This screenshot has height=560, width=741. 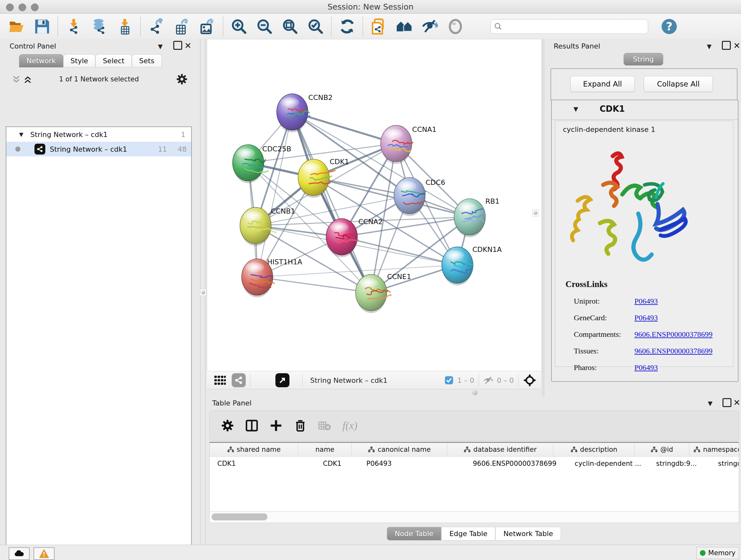 I want to click on column-header: @id, so click(x=662, y=449).